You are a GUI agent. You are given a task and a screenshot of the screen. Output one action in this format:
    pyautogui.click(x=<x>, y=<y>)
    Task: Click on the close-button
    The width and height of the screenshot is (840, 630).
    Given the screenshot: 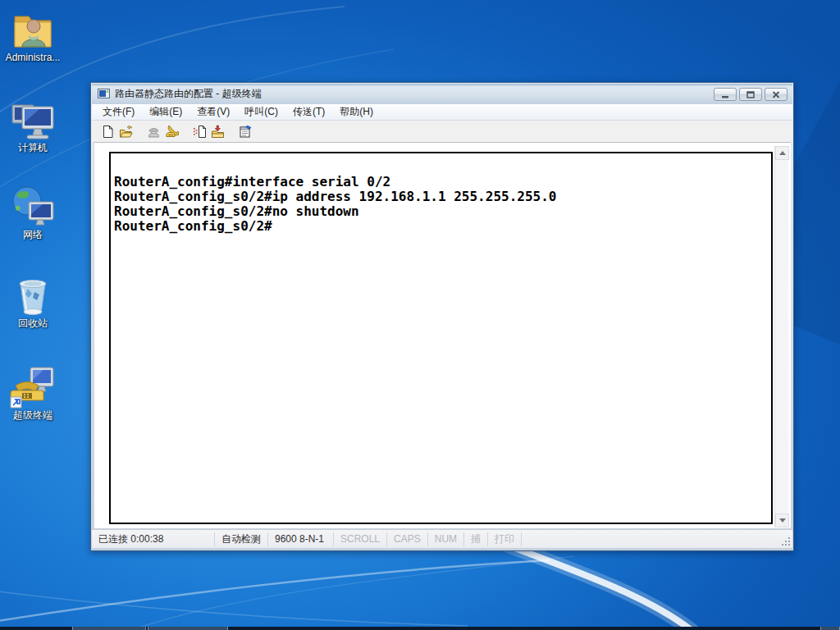 What is the action you would take?
    pyautogui.click(x=776, y=94)
    